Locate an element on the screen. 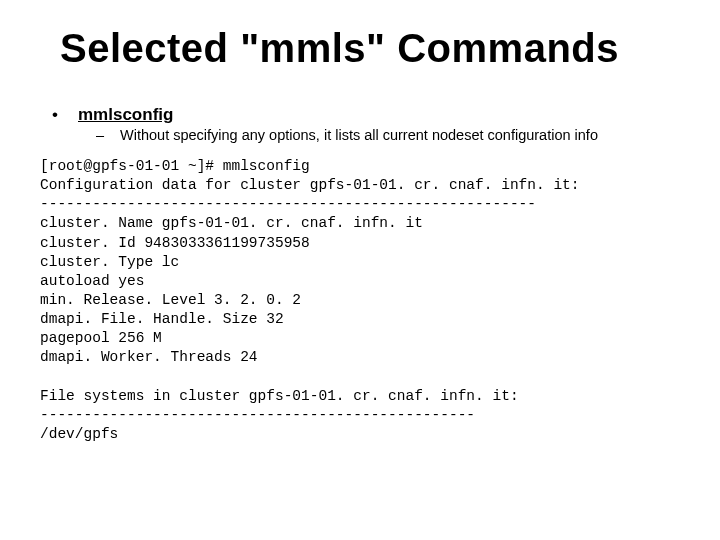  slide-title: Selected "mmls" Commands is located at coordinates (370, 48).